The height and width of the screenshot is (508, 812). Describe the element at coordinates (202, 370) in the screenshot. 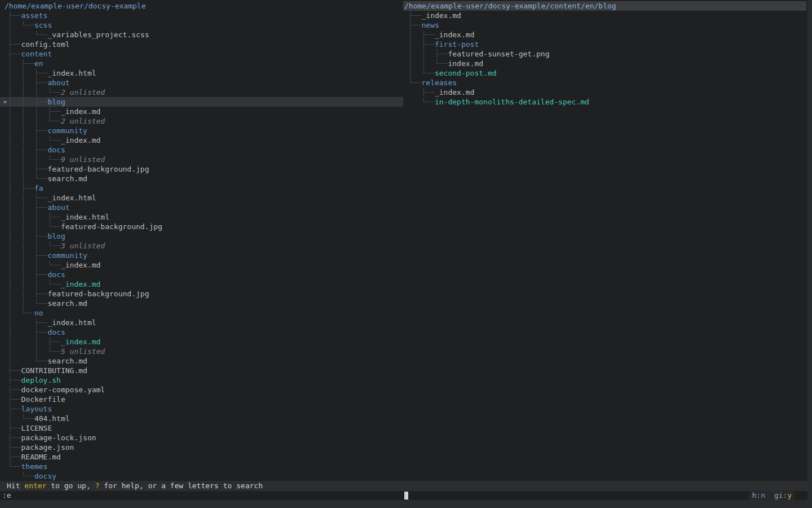

I see `tree-row-contributing-md: ├──CONTRIBUTING.md` at that location.